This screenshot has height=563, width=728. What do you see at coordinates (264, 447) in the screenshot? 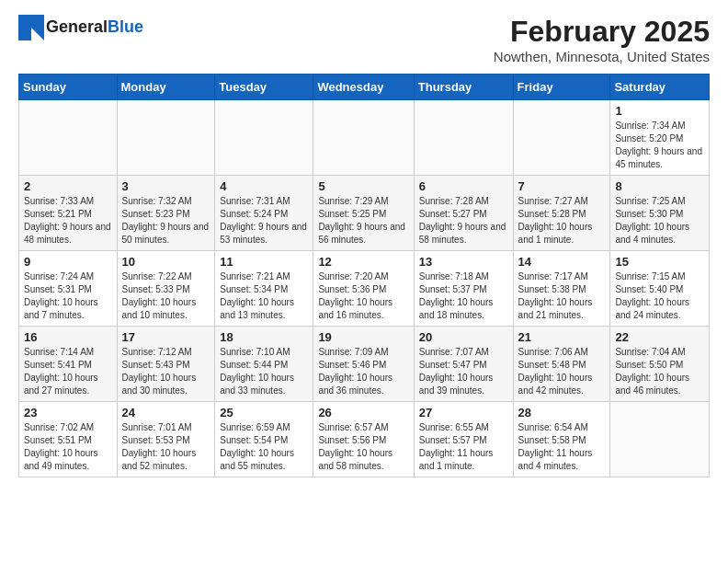
I see `cell-info: Sunrise: 6:59 AM Sunset: 5:54 PM Dayligh…` at bounding box center [264, 447].